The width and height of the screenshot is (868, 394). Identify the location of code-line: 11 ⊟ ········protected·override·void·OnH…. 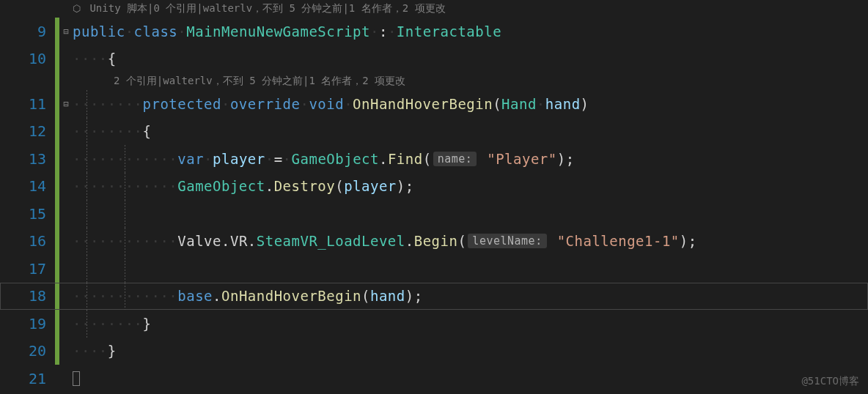
(434, 104).